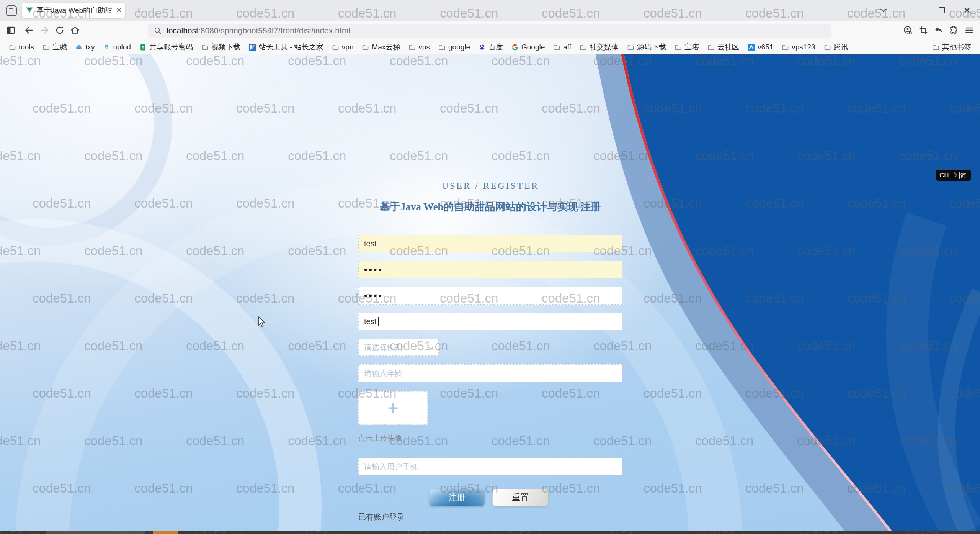  What do you see at coordinates (908, 30) in the screenshot?
I see `account-icon` at bounding box center [908, 30].